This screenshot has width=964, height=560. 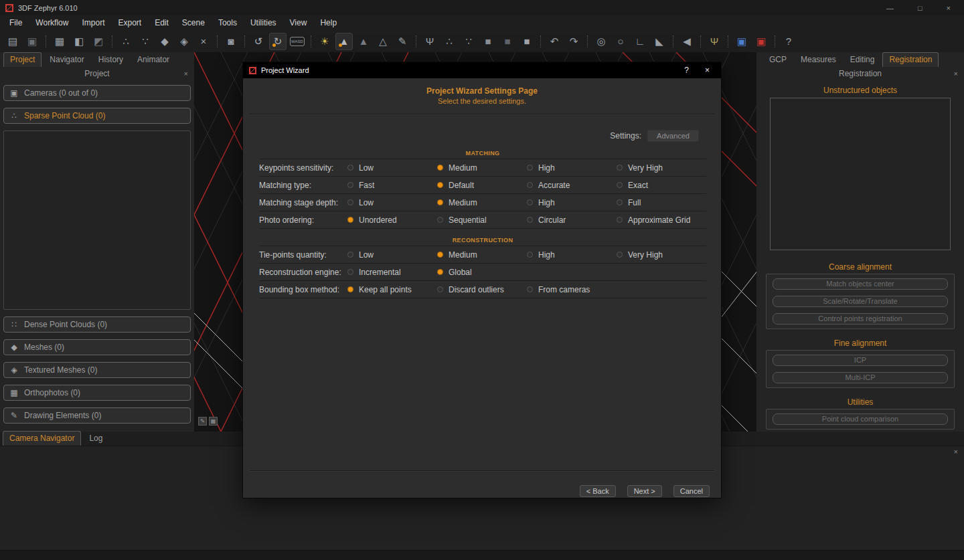 I want to click on menu-edit: Edit, so click(x=162, y=23).